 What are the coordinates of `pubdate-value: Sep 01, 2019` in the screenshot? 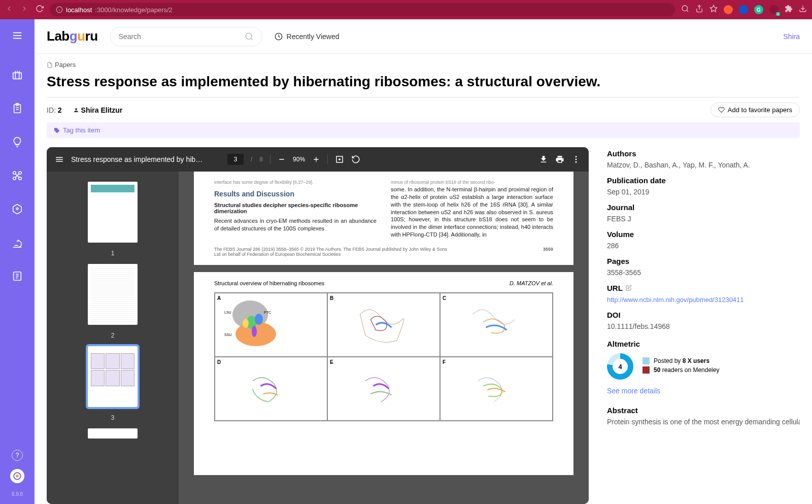 It's located at (703, 192).